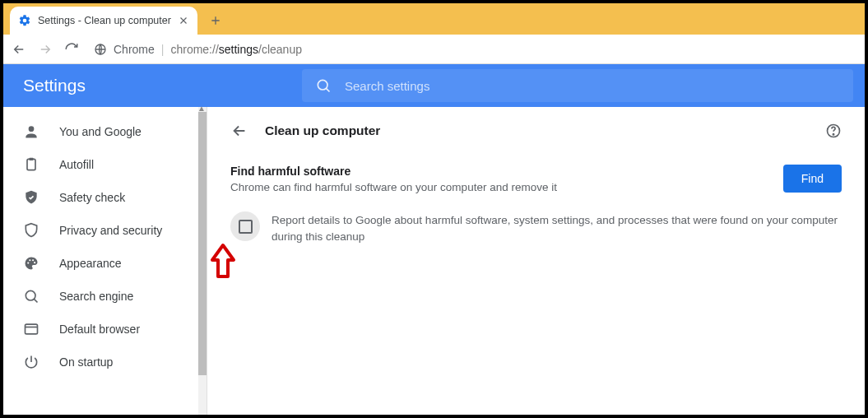 The image size is (868, 418). What do you see at coordinates (86, 362) in the screenshot?
I see `sidebar-label: On startup` at bounding box center [86, 362].